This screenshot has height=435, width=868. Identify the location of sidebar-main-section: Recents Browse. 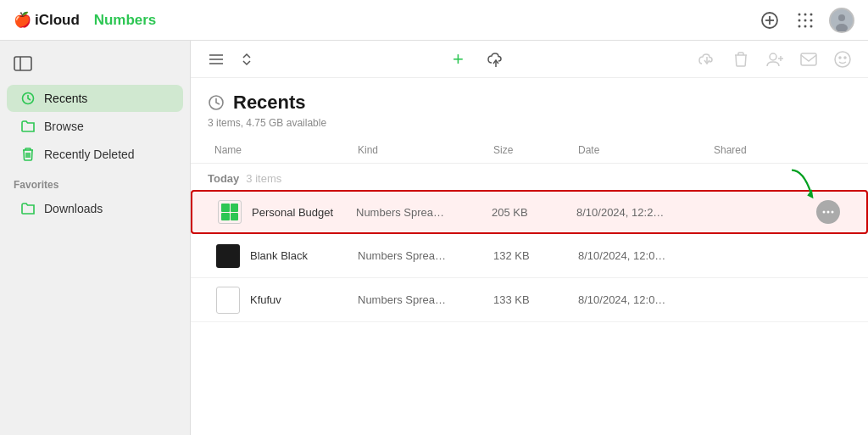
(95, 126).